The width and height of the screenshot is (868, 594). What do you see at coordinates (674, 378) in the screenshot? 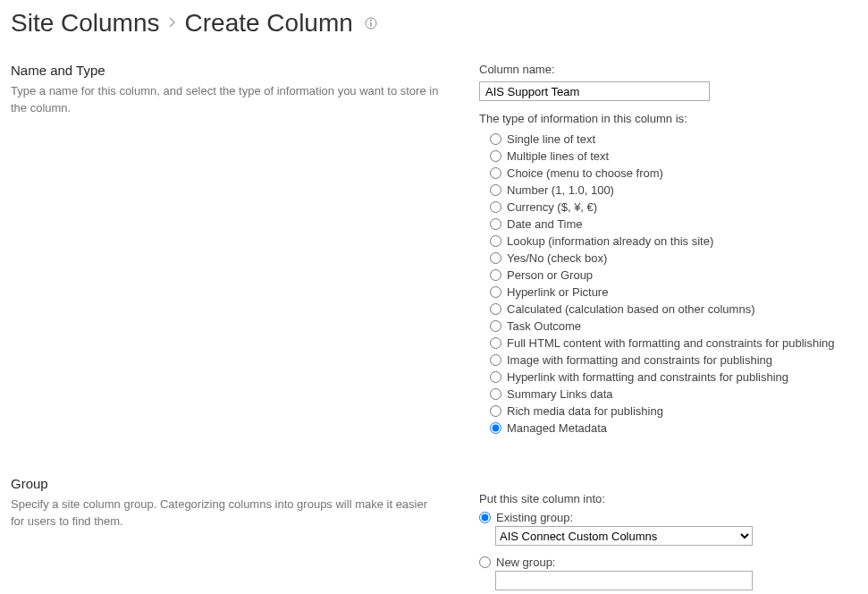
I see `column-type-option: Hyperlink with formatting and constraint…` at bounding box center [674, 378].